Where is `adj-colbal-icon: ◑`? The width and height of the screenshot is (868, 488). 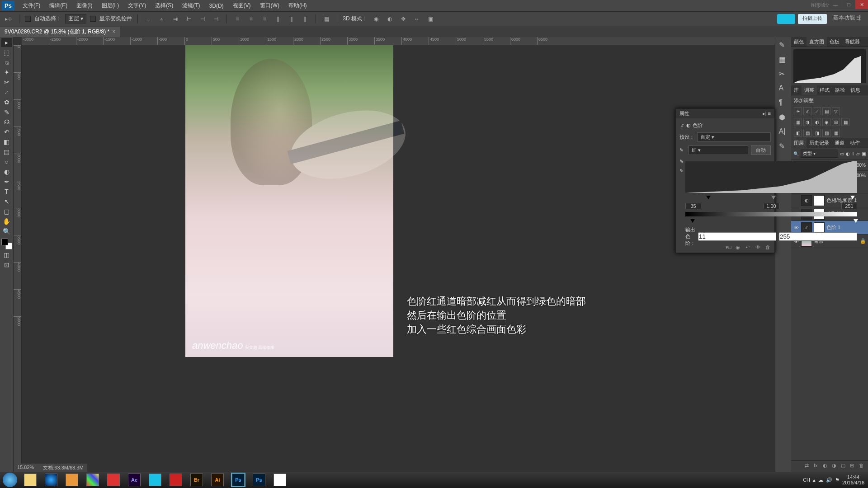
adj-colbal-icon: ◑ is located at coordinates (807, 122).